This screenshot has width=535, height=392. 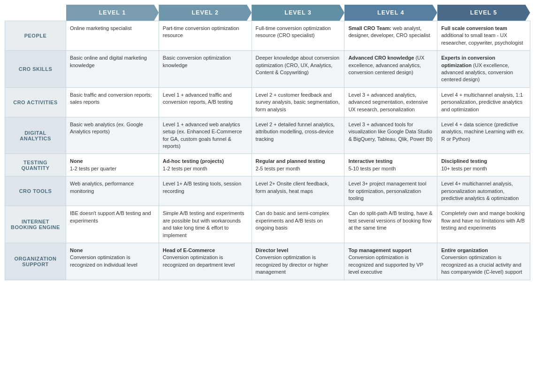 I want to click on row-header-0: PEOPLE, so click(x=36, y=36).